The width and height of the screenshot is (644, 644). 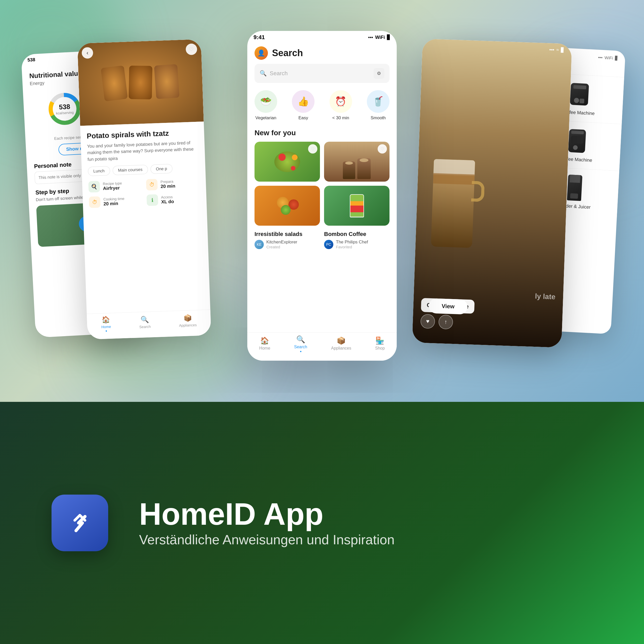 What do you see at coordinates (389, 37) in the screenshot?
I see `battery-icon: ▊` at bounding box center [389, 37].